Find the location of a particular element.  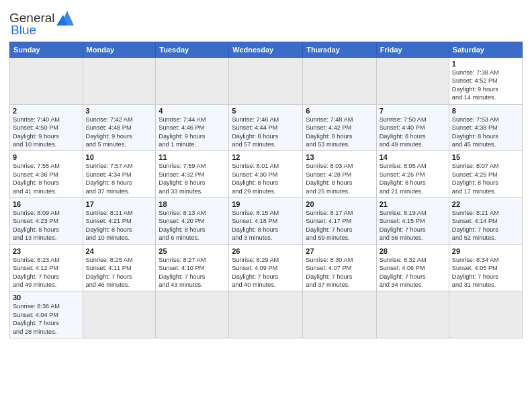

calendar-cell: 7Sunrise: 7:50 AM Sunset: 4:40 PM Daylig… is located at coordinates (412, 128).